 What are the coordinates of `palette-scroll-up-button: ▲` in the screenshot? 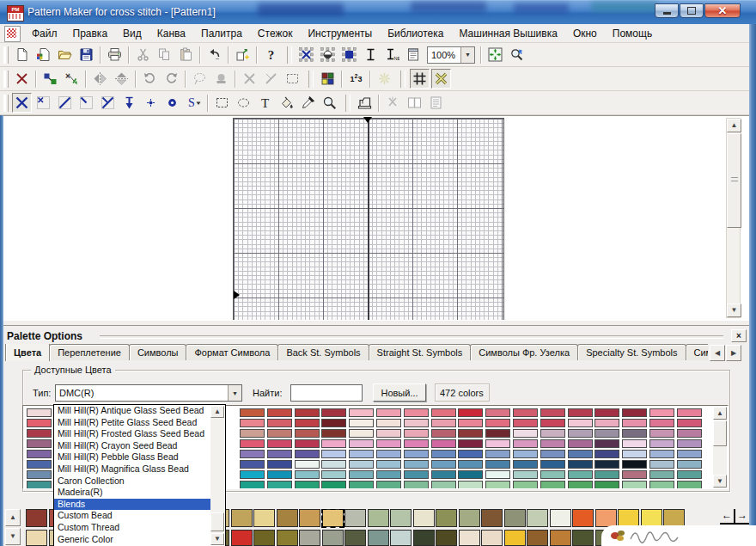 It's located at (13, 518).